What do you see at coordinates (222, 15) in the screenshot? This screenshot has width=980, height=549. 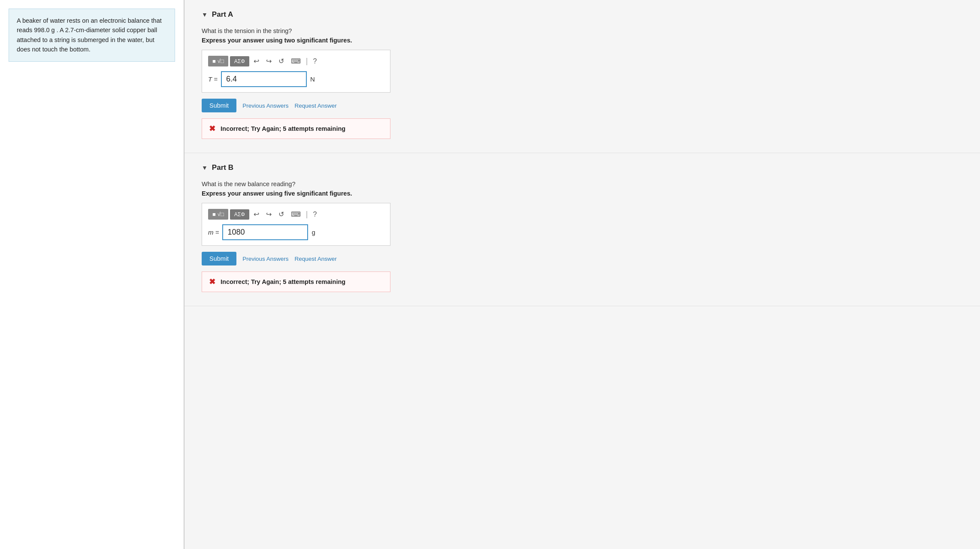 I see `part-a-title: Part A` at bounding box center [222, 15].